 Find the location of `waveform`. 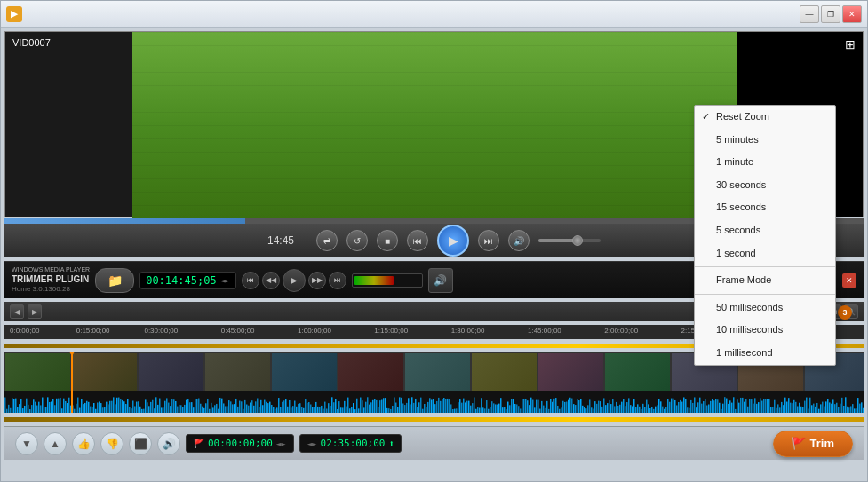

waveform is located at coordinates (434, 402).